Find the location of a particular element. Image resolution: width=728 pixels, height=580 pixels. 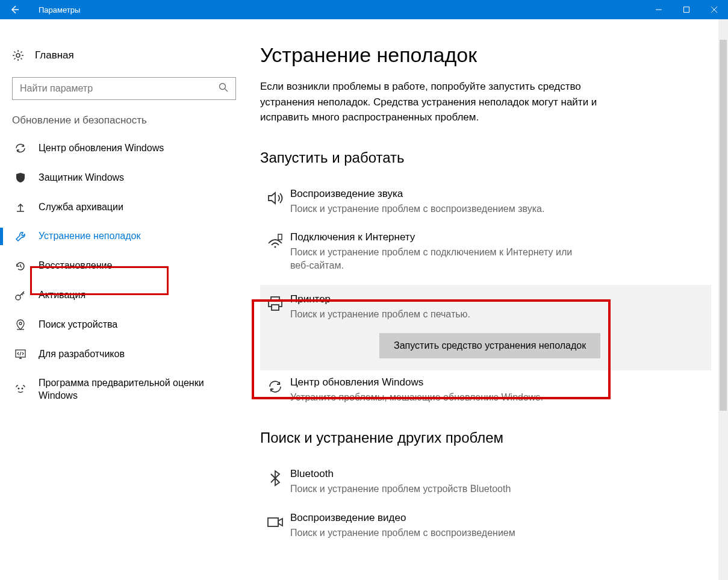

history-icon is located at coordinates (20, 266).